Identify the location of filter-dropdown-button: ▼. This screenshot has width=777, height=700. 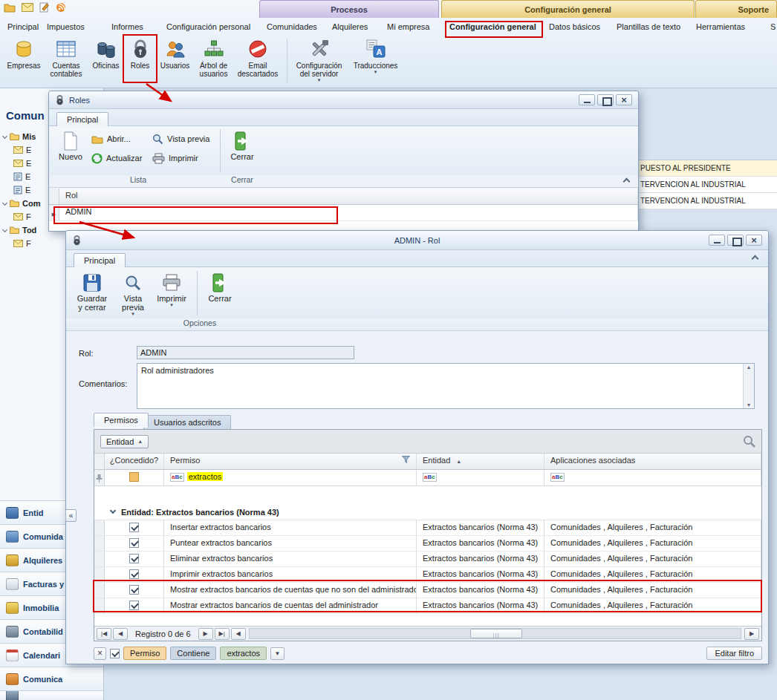
(278, 653).